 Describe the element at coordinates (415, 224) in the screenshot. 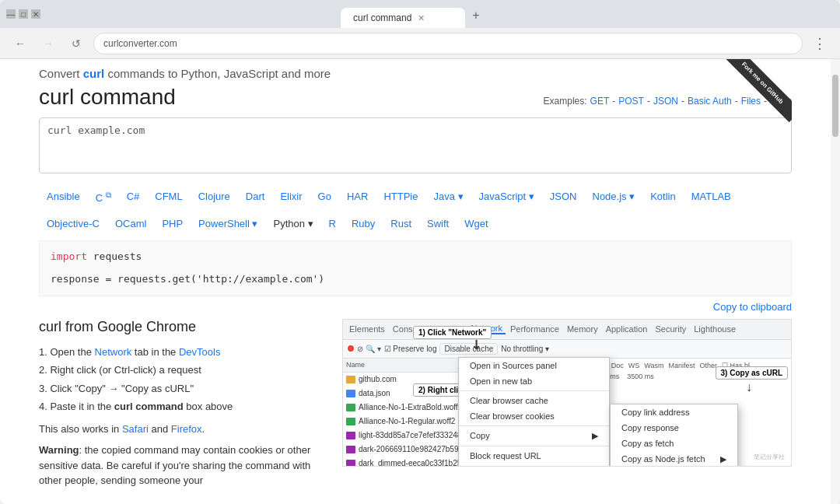

I see `language-tabs-row2: Objective-C OCaml PHP PowerShell ▾ Pytho…` at that location.